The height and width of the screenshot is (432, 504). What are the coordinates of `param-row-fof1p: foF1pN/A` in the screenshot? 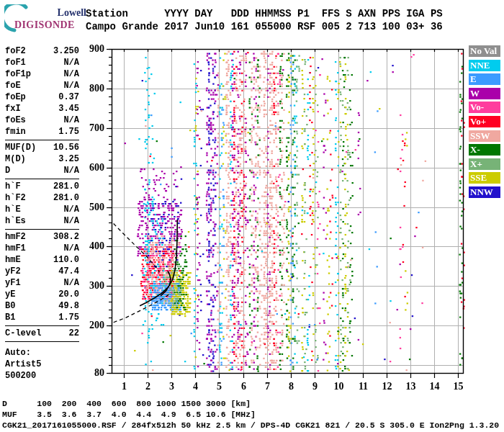 It's located at (42, 75).